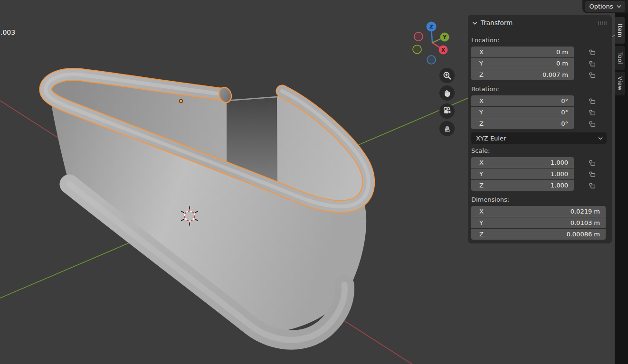  Describe the element at coordinates (523, 174) in the screenshot. I see `scale-y-field: Y 1.000` at that location.